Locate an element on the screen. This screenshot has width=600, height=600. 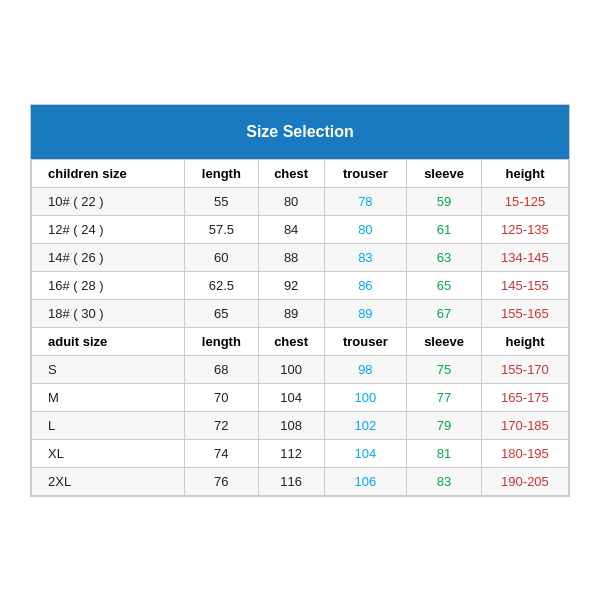
table-row: 14# ( 26 ) 60 88 83 63 134-145 is located at coordinates (300, 257).